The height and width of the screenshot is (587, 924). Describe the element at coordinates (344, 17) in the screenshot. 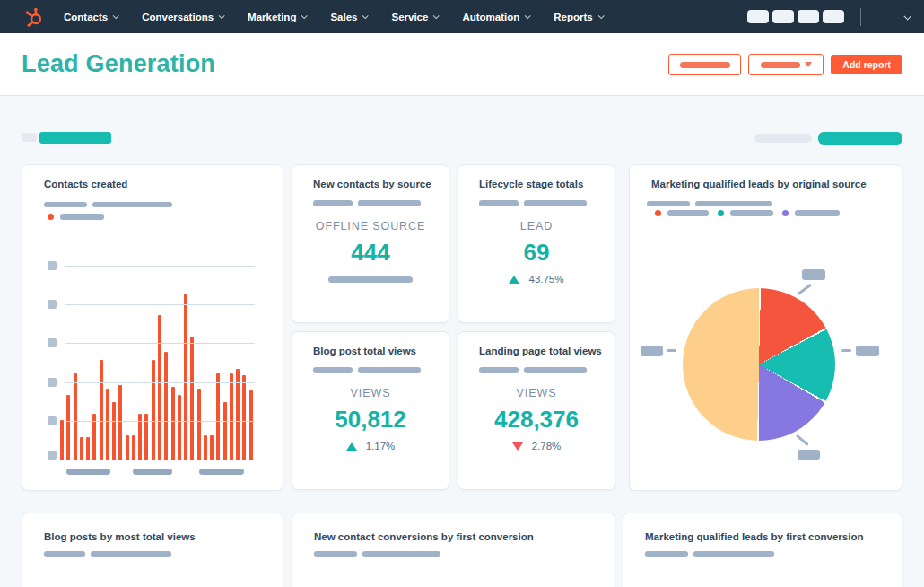

I see `nav-item-label: Sales` at that location.